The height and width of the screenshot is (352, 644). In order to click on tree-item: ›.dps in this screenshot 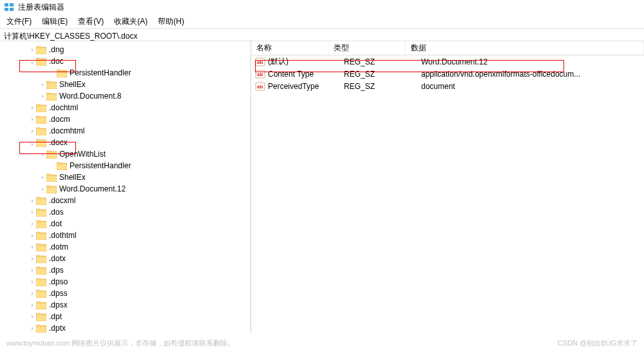, I will do `click(125, 270)`.